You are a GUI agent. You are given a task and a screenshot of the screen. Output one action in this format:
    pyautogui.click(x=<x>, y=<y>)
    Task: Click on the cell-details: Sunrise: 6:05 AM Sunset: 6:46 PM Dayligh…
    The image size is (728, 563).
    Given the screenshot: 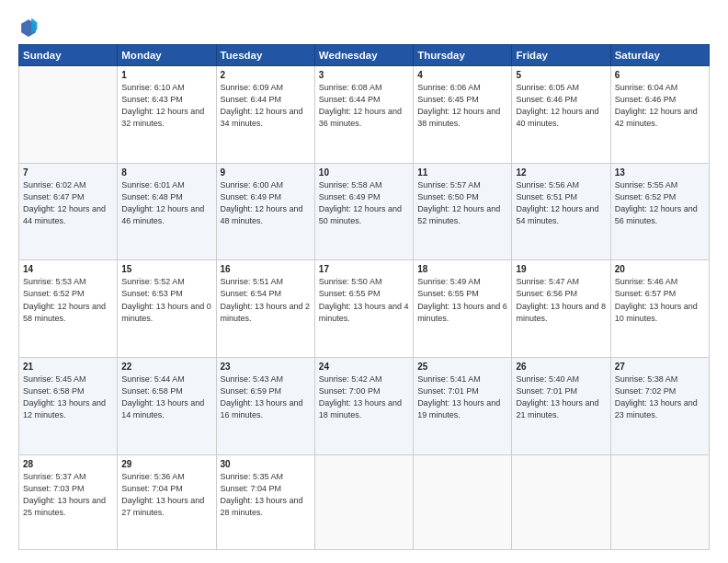 What is the action you would take?
    pyautogui.click(x=561, y=106)
    